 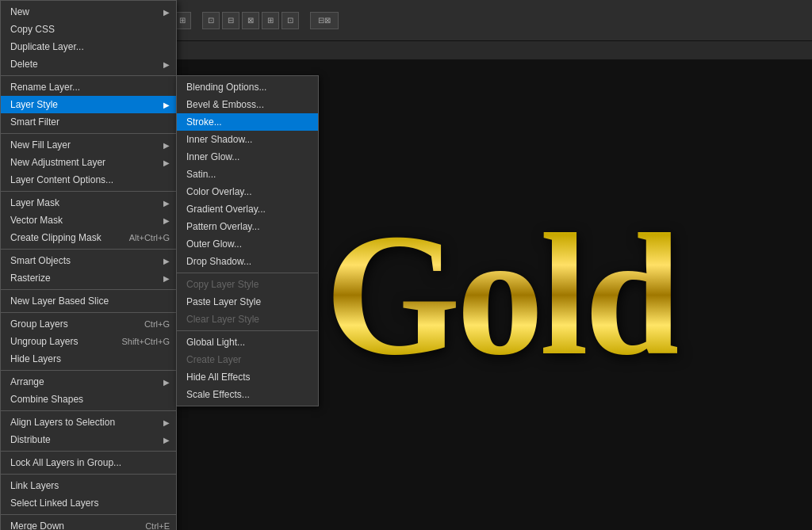 I want to click on submenu-item-stroke-label: Stroke..., so click(x=205, y=122).